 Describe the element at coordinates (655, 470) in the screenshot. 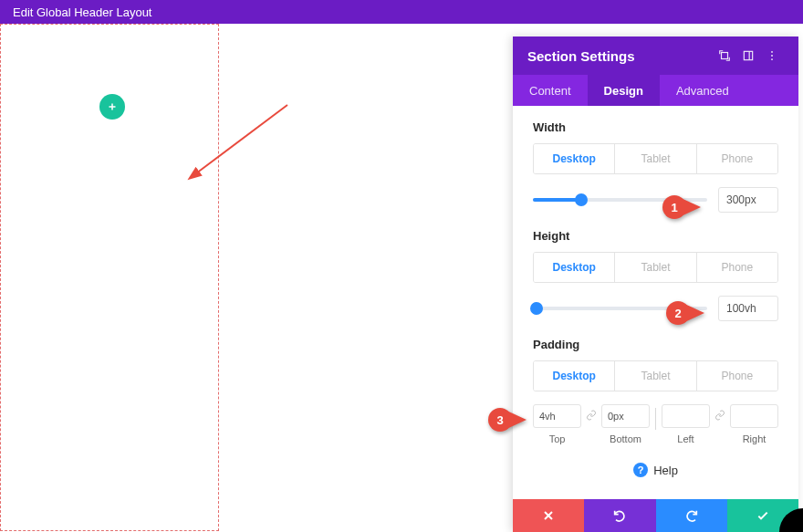

I see `help-link: ? Help` at that location.